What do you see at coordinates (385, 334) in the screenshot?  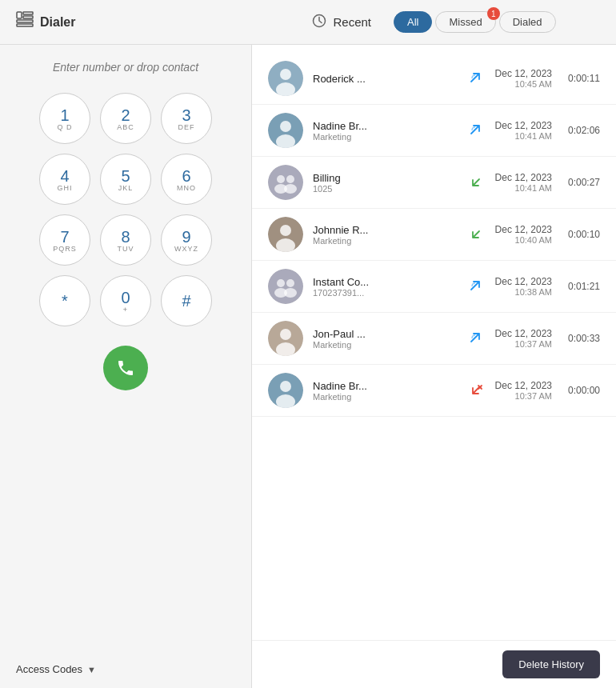 I see `contact-name: Jon-Paul ...` at bounding box center [385, 334].